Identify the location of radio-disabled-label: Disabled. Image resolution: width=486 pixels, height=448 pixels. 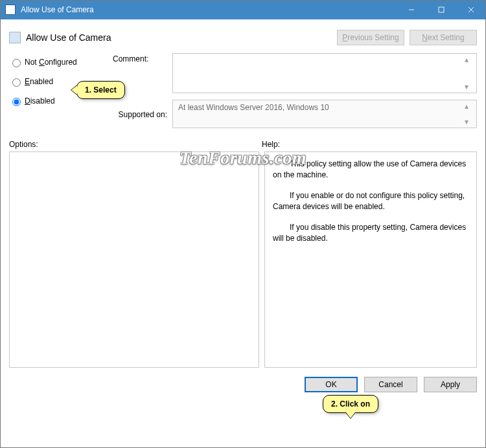
(40, 101).